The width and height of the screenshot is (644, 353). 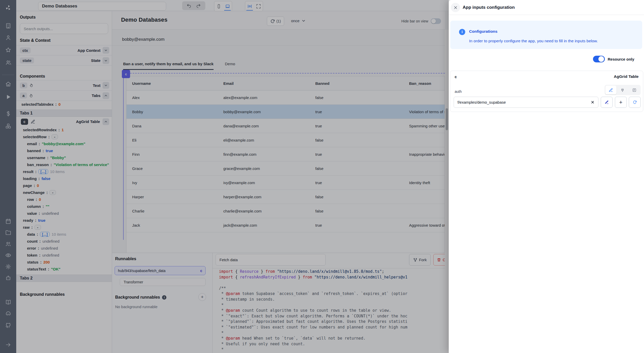 I want to click on close-icon, so click(x=455, y=8).